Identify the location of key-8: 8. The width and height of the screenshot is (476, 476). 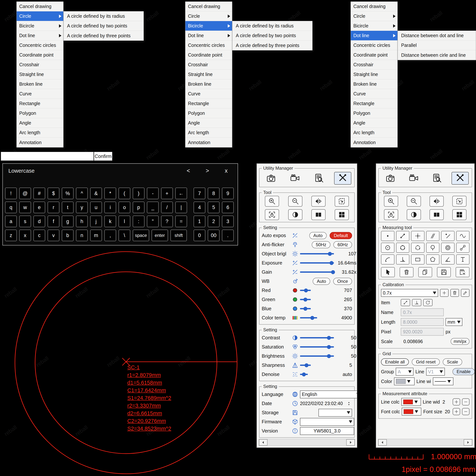
(214, 193).